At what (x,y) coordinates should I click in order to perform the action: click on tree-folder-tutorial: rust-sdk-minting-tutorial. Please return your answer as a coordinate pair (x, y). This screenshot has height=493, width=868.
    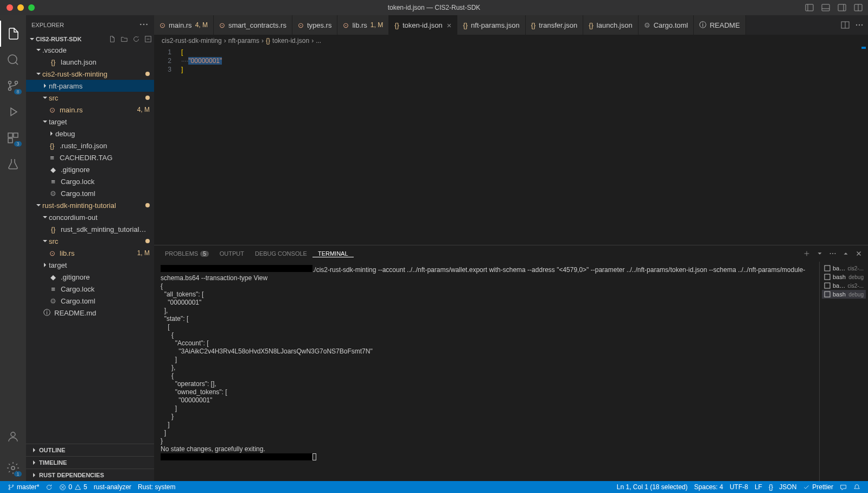
    Looking at the image, I should click on (90, 205).